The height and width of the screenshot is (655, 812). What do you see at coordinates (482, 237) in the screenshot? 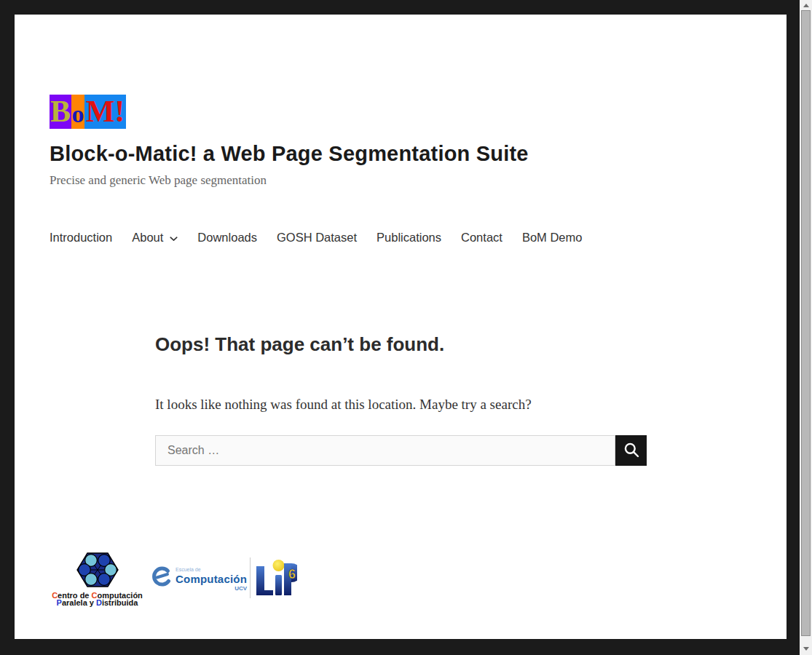
I see `nav-link-contact: Contact` at bounding box center [482, 237].